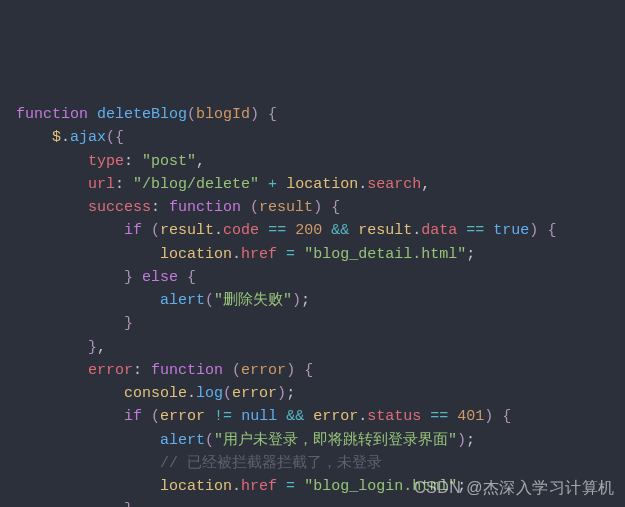  I want to click on ref-error: error, so click(254, 394).